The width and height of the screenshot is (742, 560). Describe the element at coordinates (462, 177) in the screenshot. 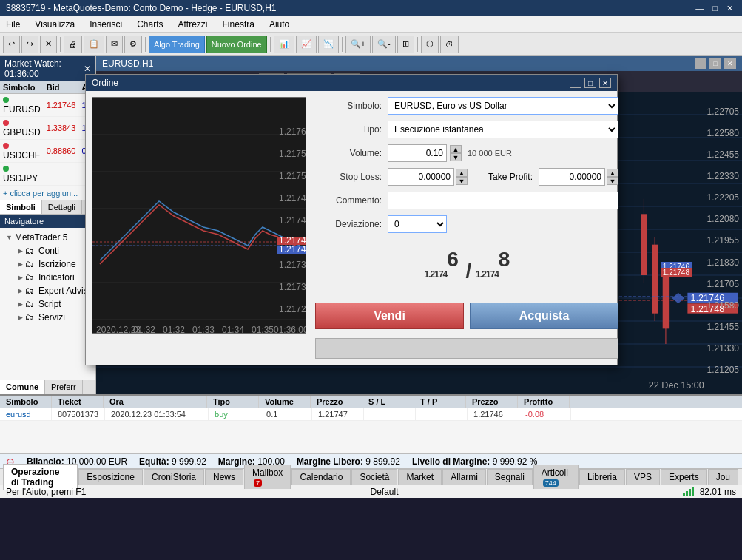

I see `sl-spinner: ▲ ▼` at that location.